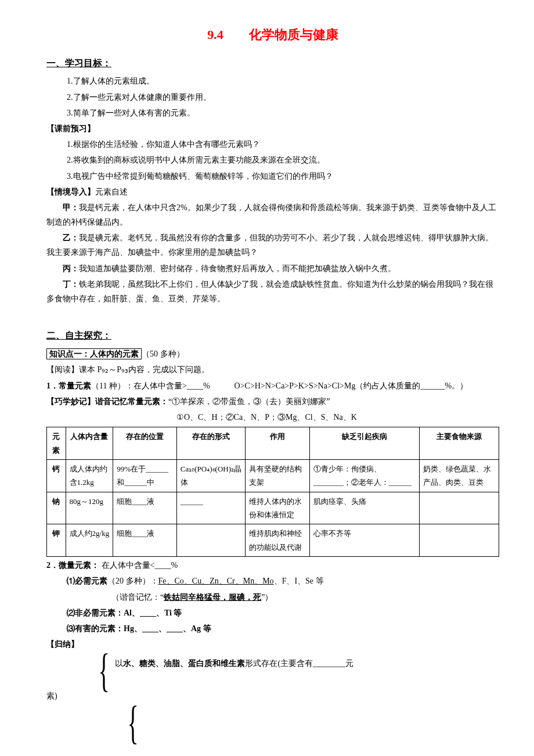 This screenshot has height=756, width=534. I want to click on ding-text: 铁老弟我呢，虽然我比不上你们，但人体缺少了我，就会造成缺铁性贫血。你知道为什么炒…, so click(270, 291).